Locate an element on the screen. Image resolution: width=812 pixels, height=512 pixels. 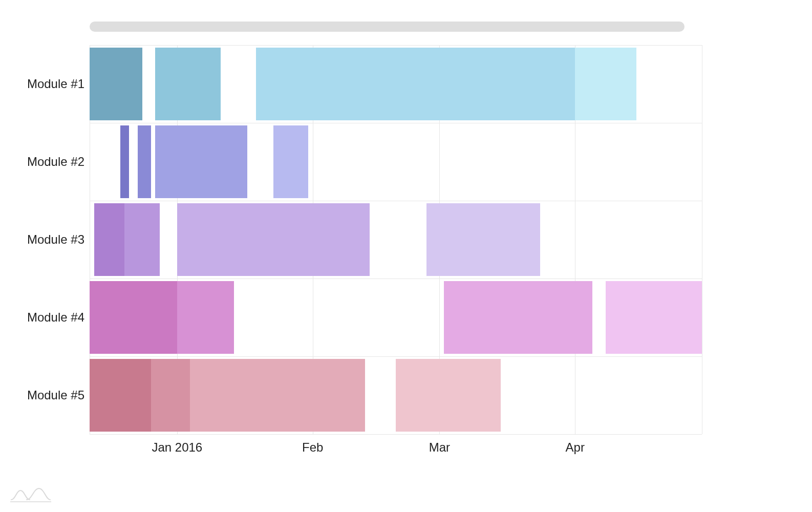
amcharts-logo-icon is located at coordinates (31, 495).